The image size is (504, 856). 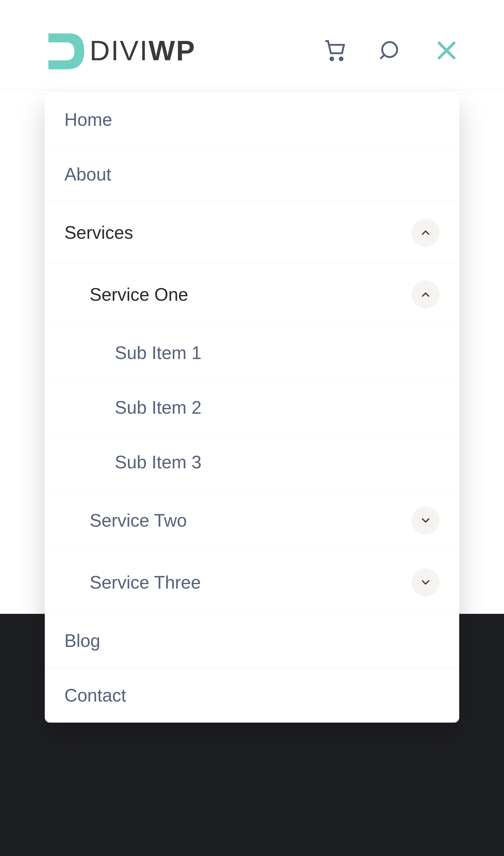 I want to click on cart-icon, so click(x=335, y=50).